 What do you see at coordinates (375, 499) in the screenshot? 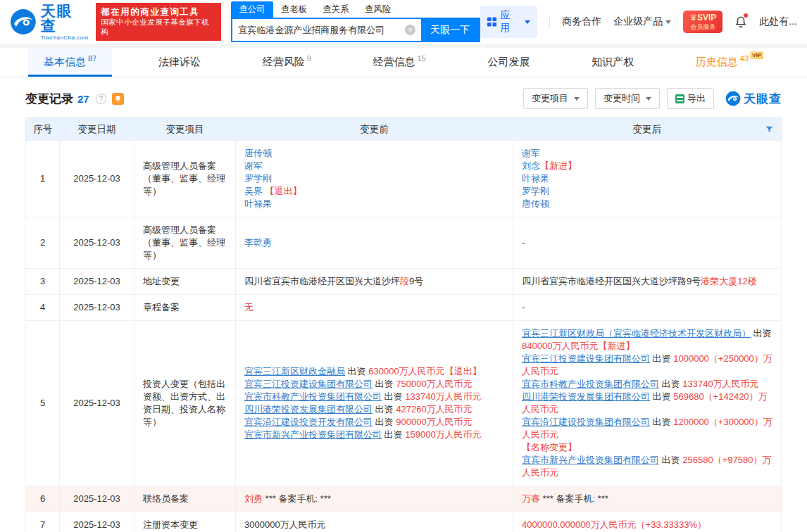
I see `content-line: 刘勇 *** 备案手机: ***` at bounding box center [375, 499].